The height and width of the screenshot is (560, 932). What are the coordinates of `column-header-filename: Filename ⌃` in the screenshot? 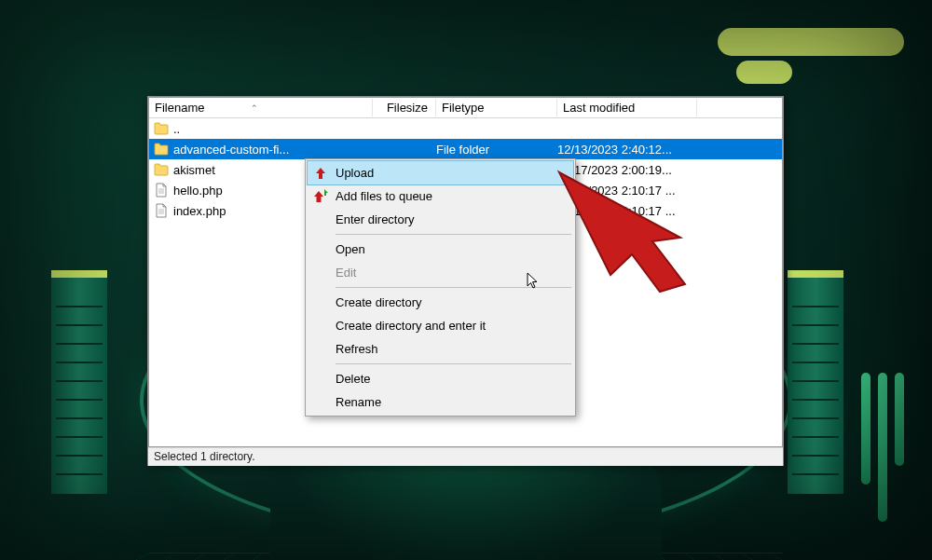 It's located at (261, 108).